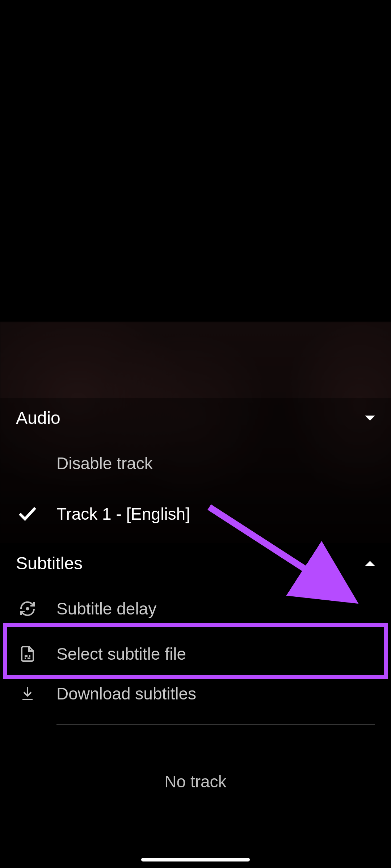  What do you see at coordinates (196, 654) in the screenshot?
I see `select-subtitle-file-row: Select subtitle file` at bounding box center [196, 654].